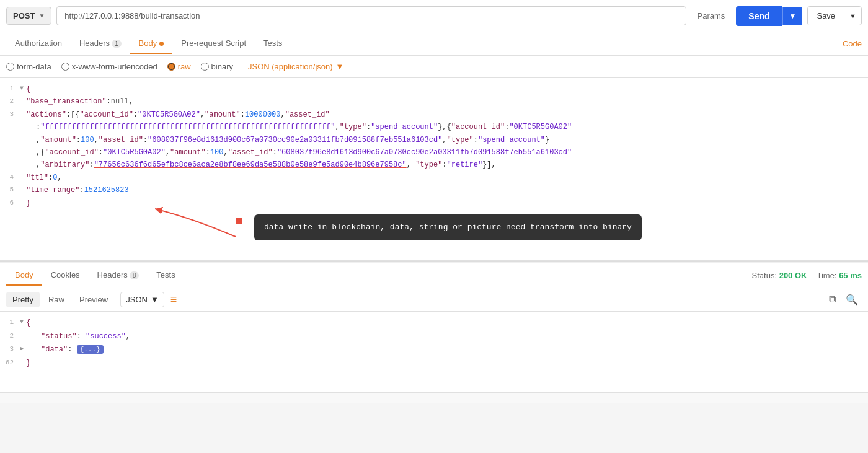  What do you see at coordinates (66, 275) in the screenshot?
I see `resp-tab-cookies: Cookies` at bounding box center [66, 275].